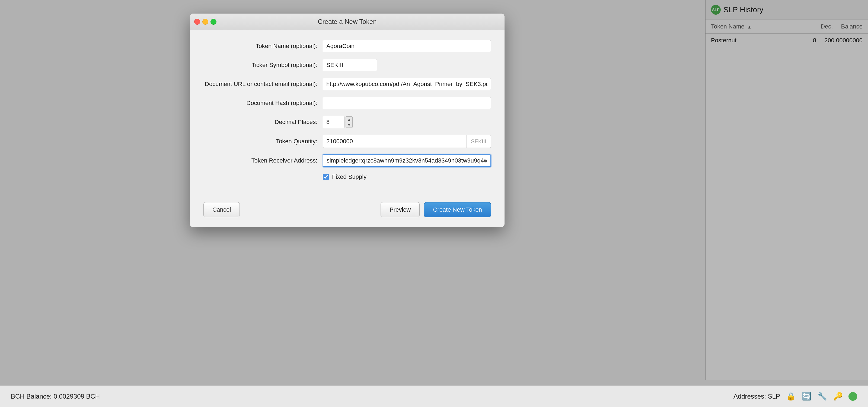 This screenshot has width=868, height=407. Describe the element at coordinates (395, 142) in the screenshot. I see `token-quantity-input` at that location.